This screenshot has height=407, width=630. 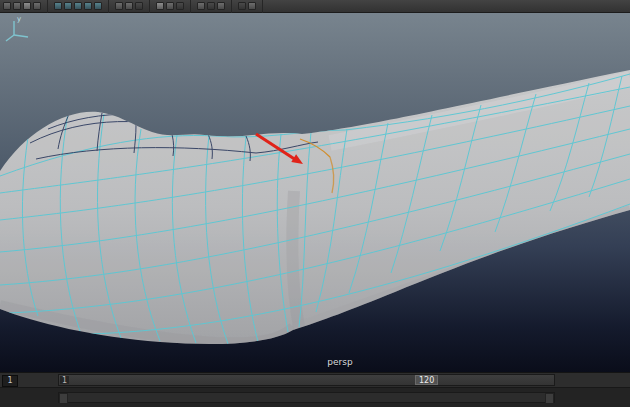 What do you see at coordinates (10, 381) in the screenshot?
I see `current-frame-field: 1` at bounding box center [10, 381].